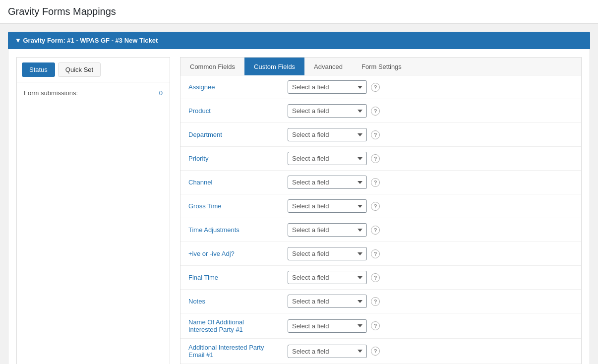 The width and height of the screenshot is (598, 364). What do you see at coordinates (430, 230) in the screenshot?
I see `field-select-cell-time-adjustments: Select a field?` at bounding box center [430, 230].